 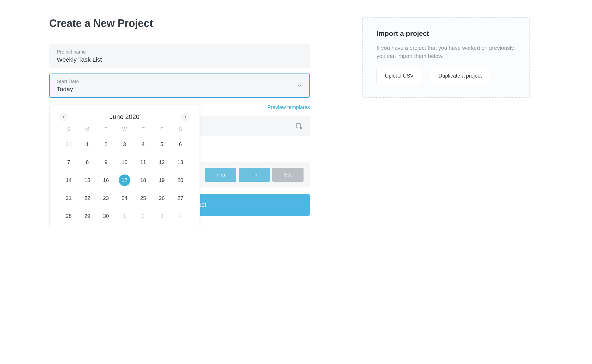 What do you see at coordinates (125, 162) in the screenshot?
I see `calendar-day: 10` at bounding box center [125, 162].